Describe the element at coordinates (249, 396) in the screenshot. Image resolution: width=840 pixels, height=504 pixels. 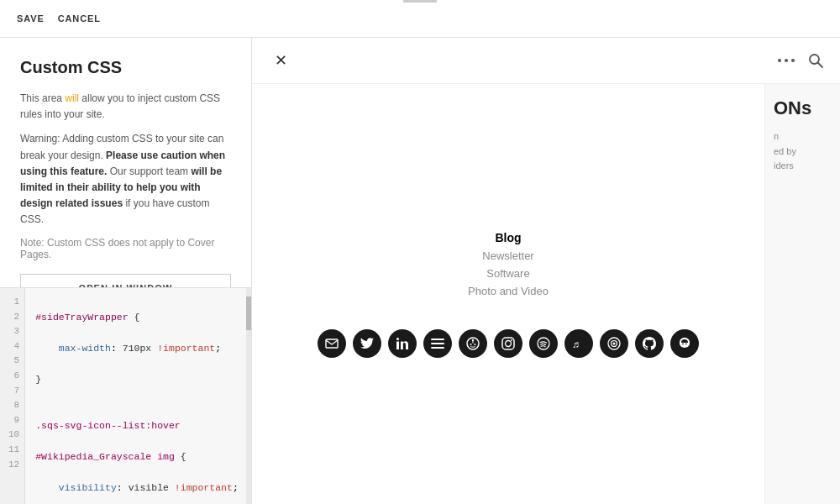
I see `scrollbar` at that location.